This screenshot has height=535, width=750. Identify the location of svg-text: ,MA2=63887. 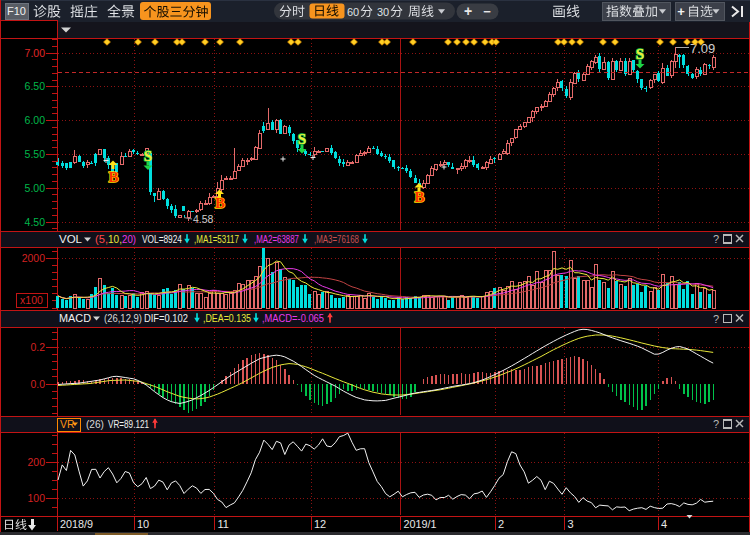
(276, 239).